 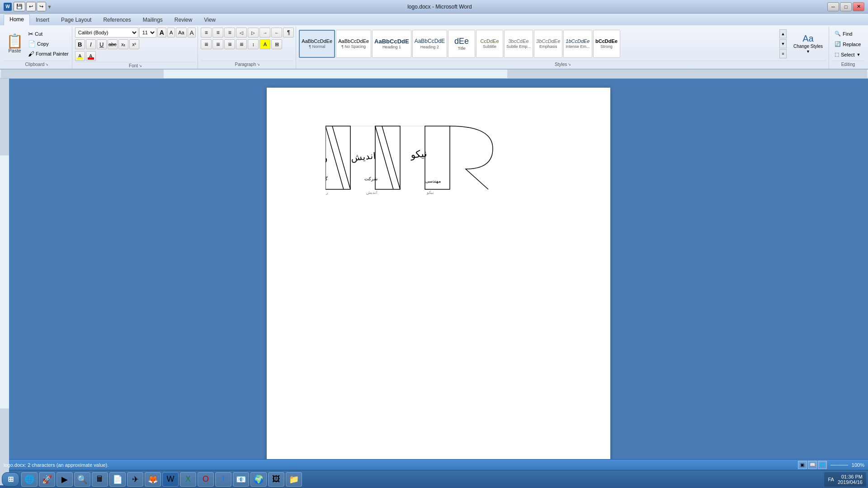 I want to click on format-painter-button: 🖌 Format Painter, so click(x=48, y=54).